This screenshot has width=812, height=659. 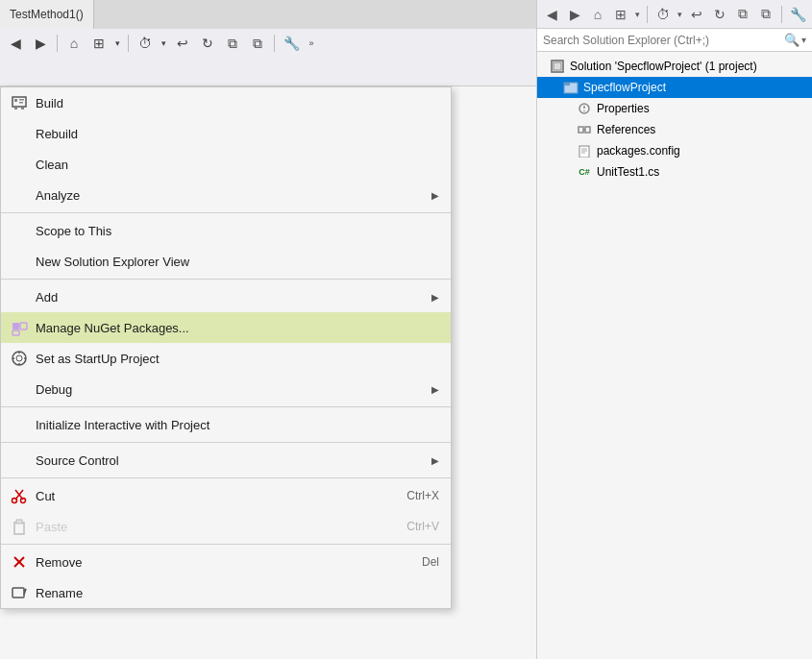 I want to click on unittest-label: UnitTest1.cs, so click(x=628, y=172).